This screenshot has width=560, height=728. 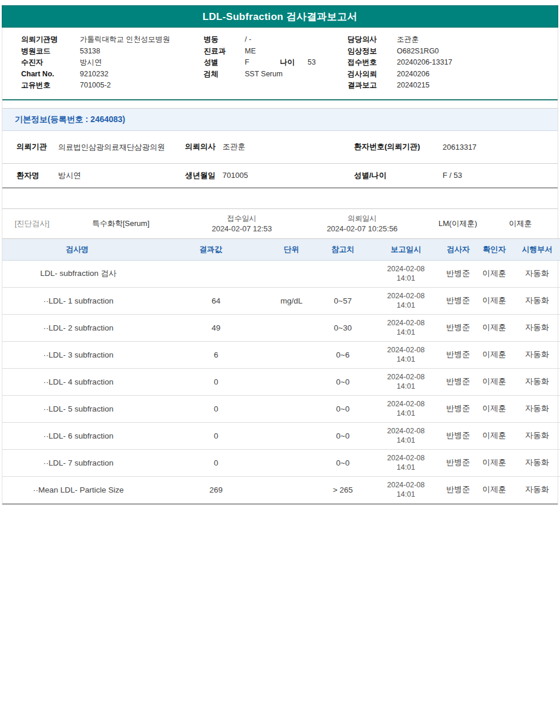 I want to click on field-value: 가톨릭대학교 인천성모병원, so click(x=124, y=40).